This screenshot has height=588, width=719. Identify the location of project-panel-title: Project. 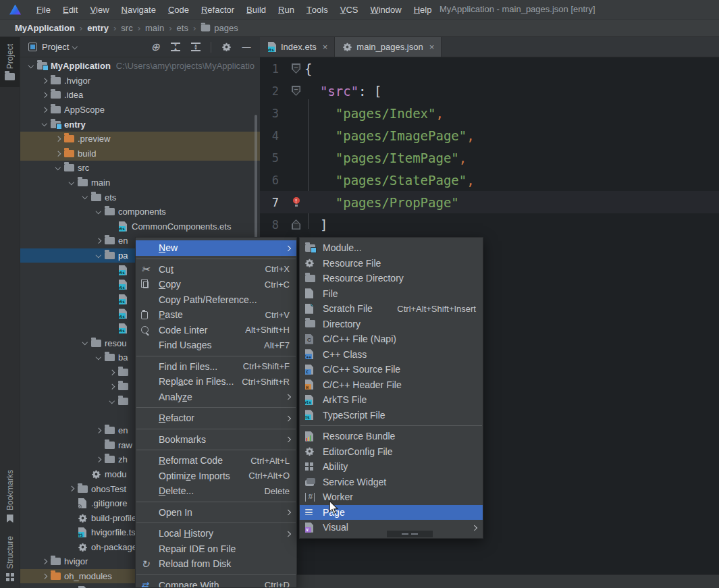
(55, 47).